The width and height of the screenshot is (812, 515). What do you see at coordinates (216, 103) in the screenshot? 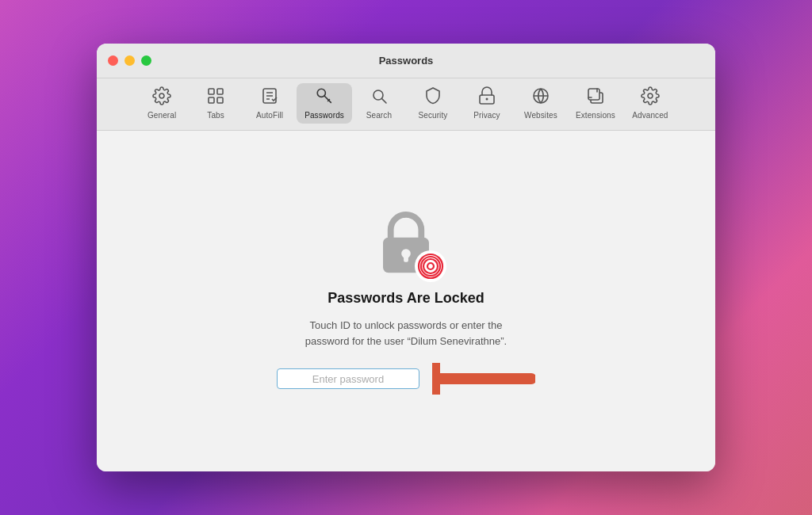
I see `tab-tabs: Tabs` at bounding box center [216, 103].